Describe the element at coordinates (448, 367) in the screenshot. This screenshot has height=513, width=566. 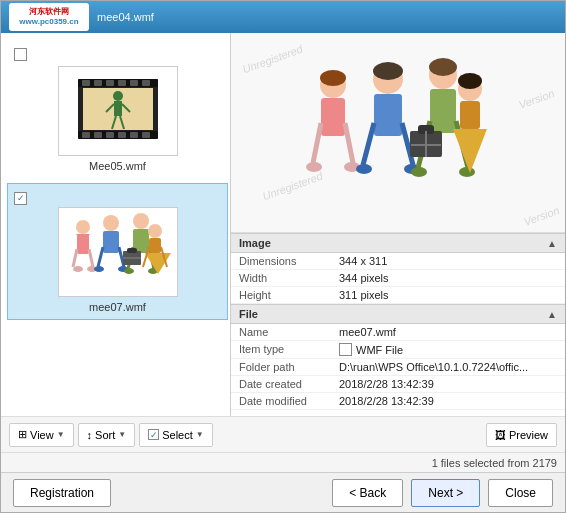
I see `folder-path-value: D:\ruan\WPS Office\10.1.0.7224\offic...` at that location.